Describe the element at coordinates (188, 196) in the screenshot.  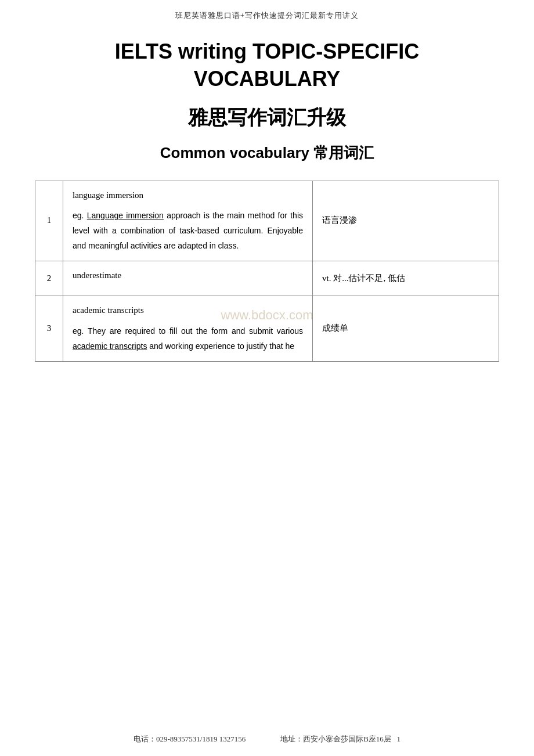
I see `vocab-word-1: language immersion` at that location.